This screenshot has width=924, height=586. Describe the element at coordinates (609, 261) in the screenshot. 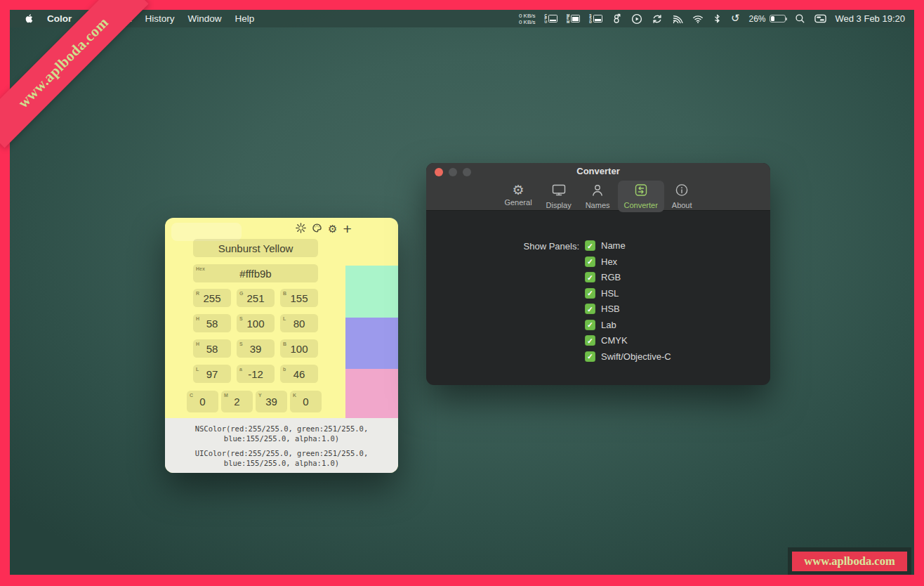

I see `panel-name-label: Hex` at that location.